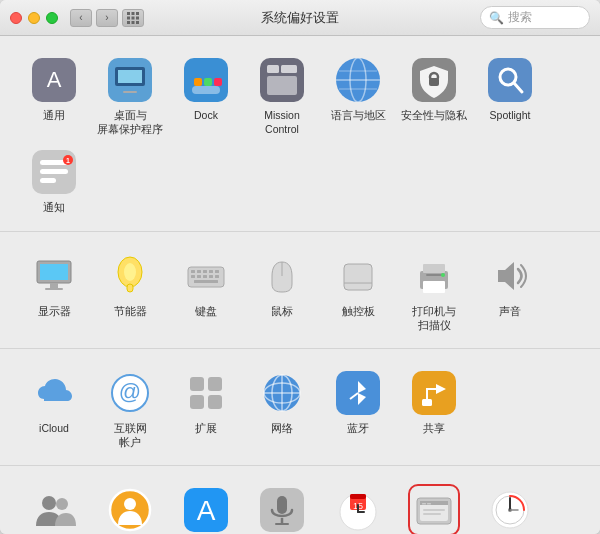 This screenshot has height=534, width=600. I want to click on pref-general: A 通用, so click(54, 88).